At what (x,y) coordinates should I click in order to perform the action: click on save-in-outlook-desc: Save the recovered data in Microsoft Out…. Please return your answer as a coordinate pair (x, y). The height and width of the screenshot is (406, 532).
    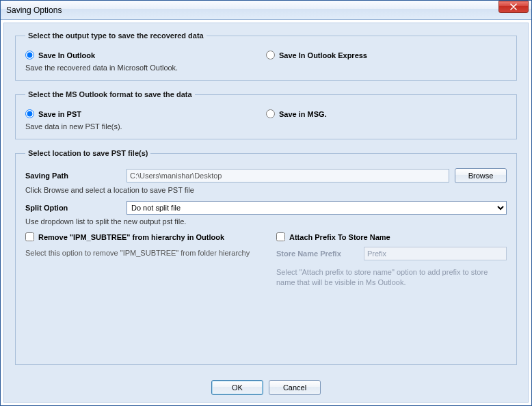
    Looking at the image, I should click on (146, 68).